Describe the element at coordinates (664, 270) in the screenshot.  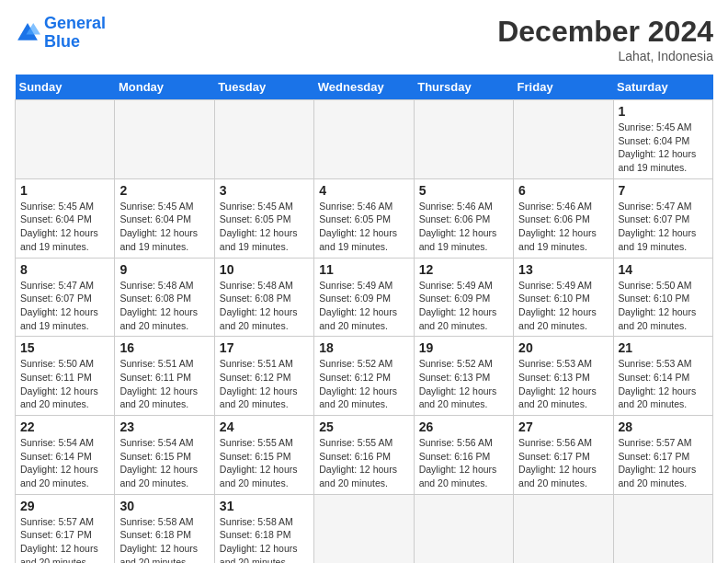
I see `day-number: 14` at that location.